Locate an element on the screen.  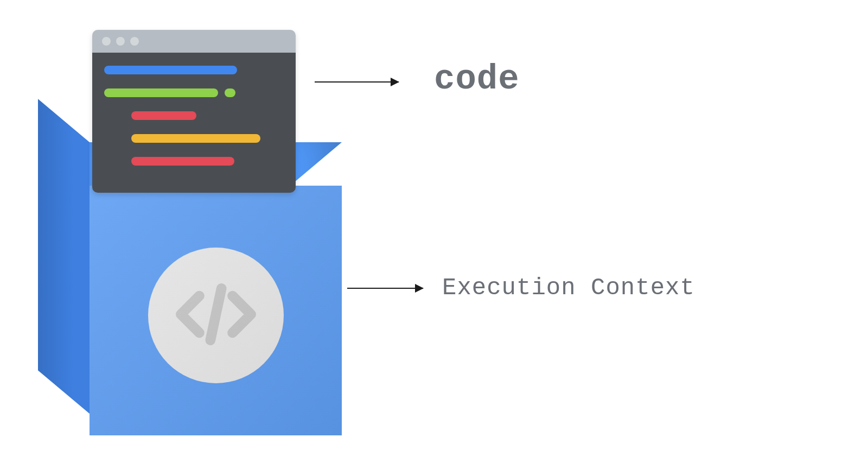
label-execution-context: Execution Context is located at coordinates (569, 288).